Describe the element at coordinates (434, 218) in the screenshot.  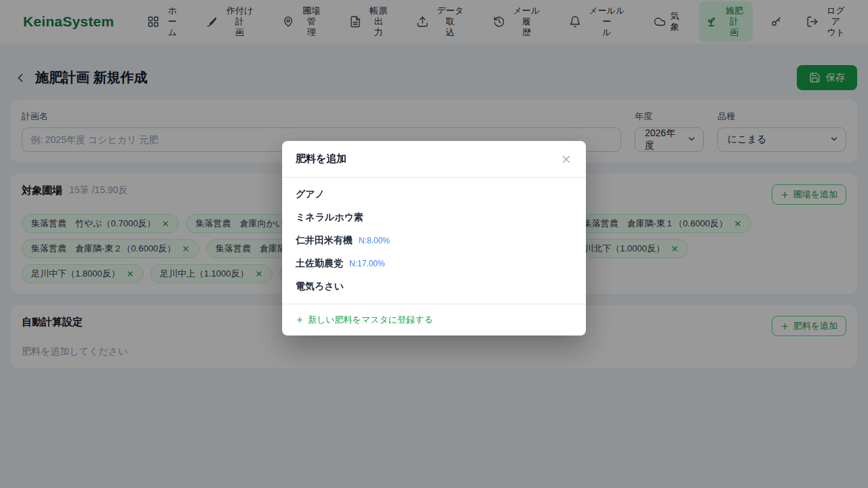
I see `fertilizer-list-item: ミネラルホウ素` at that location.